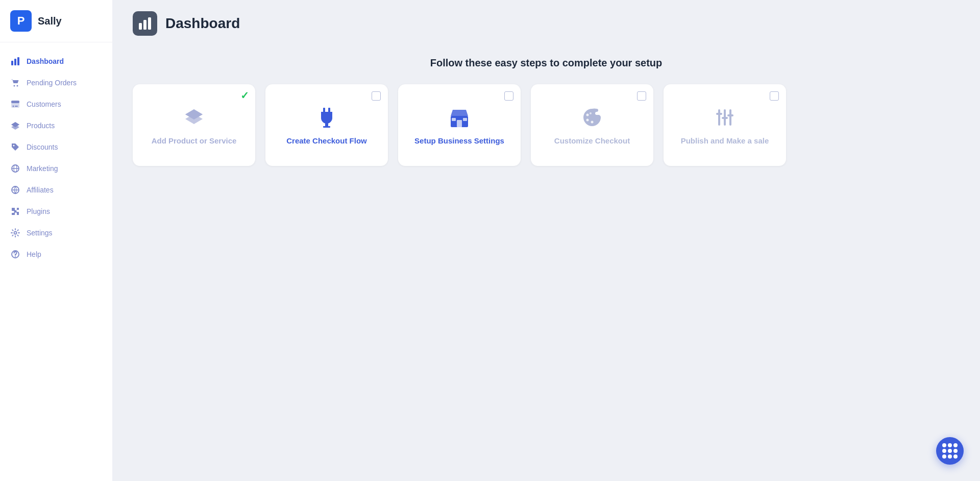 The height and width of the screenshot is (481, 980). What do you see at coordinates (327, 117) in the screenshot?
I see `plug-icon` at bounding box center [327, 117].